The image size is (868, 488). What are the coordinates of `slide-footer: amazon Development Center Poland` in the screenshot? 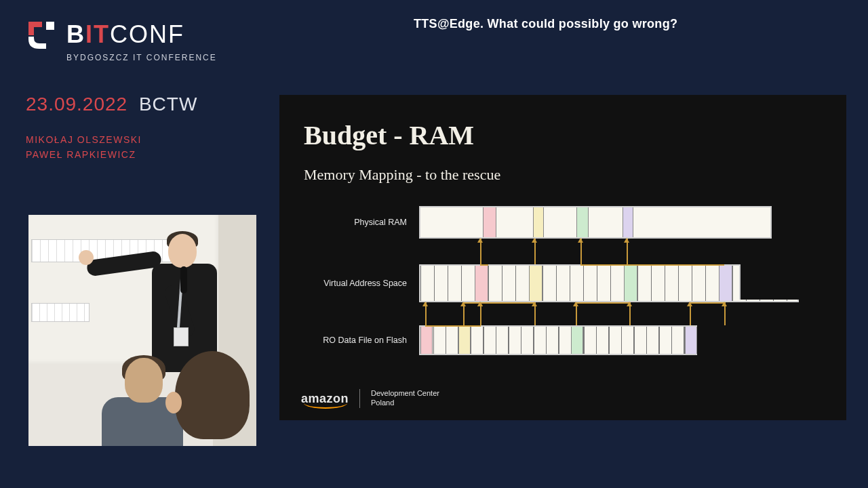 It's located at (370, 399).